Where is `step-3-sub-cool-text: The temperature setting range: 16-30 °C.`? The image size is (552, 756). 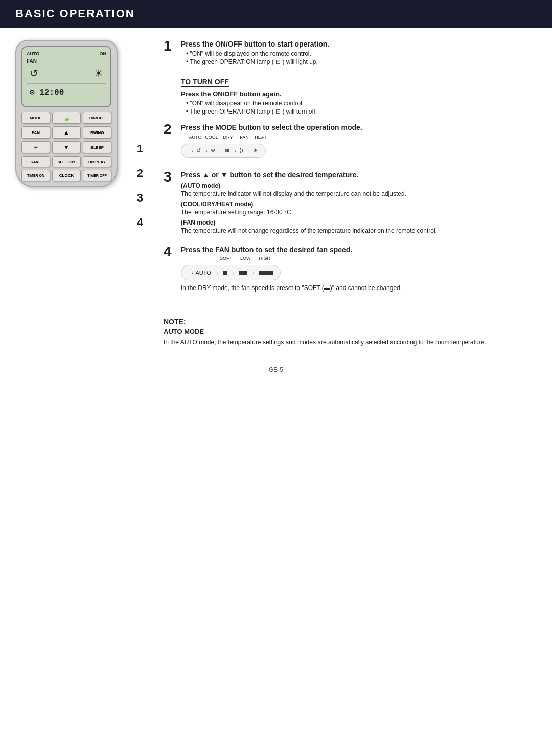 step-3-sub-cool-text: The temperature setting range: 16-30 °C. is located at coordinates (359, 212).